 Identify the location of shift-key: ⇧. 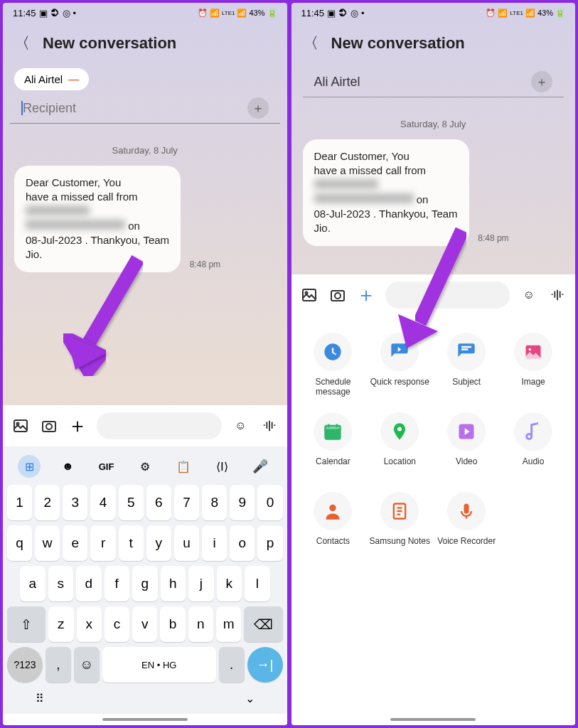
(26, 624).